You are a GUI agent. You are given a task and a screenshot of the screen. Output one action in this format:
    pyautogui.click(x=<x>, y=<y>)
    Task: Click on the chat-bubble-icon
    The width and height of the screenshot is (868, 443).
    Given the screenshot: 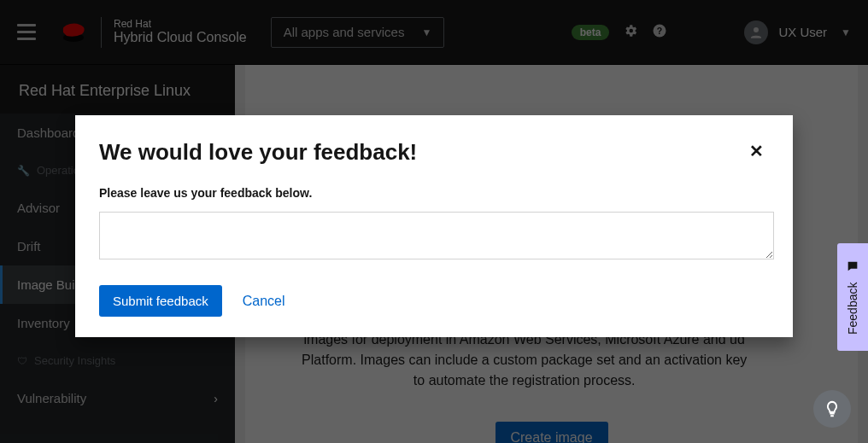 What is the action you would take?
    pyautogui.click(x=853, y=266)
    